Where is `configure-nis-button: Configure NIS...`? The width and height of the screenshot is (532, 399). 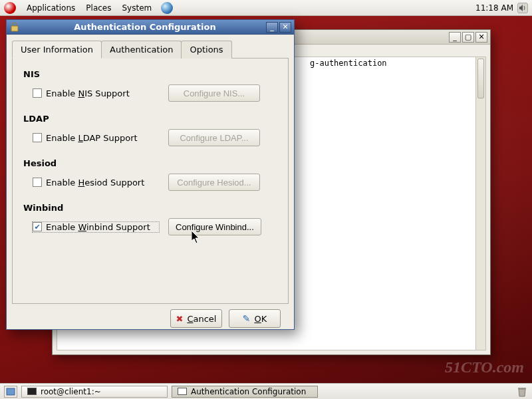 configure-nis-button: Configure NIS... is located at coordinates (214, 93).